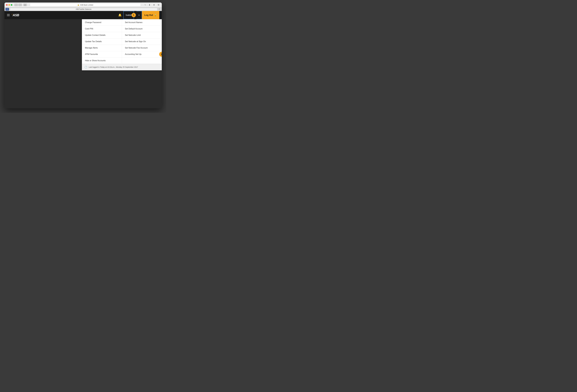 Image resolution: width=577 pixels, height=392 pixels. What do you see at coordinates (95, 35) in the screenshot?
I see `menu-item-label: Update Contact Details` at bounding box center [95, 35].